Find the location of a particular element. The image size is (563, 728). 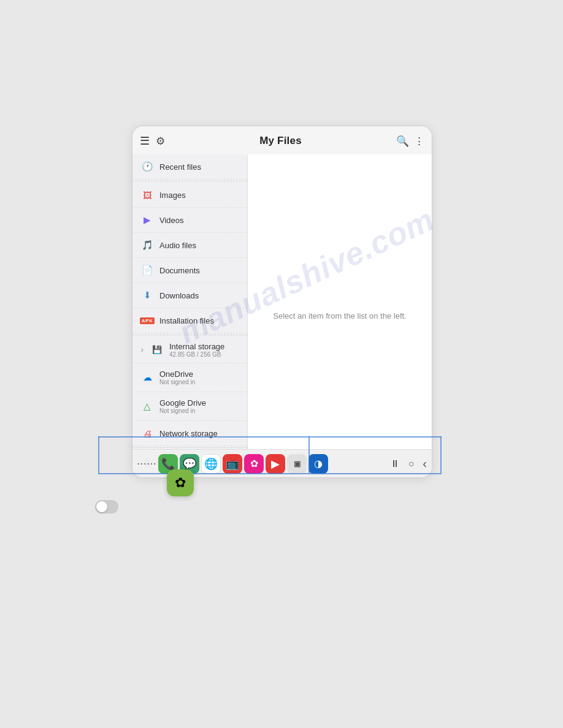

taskbar-dual-app: ▣ is located at coordinates (297, 464).